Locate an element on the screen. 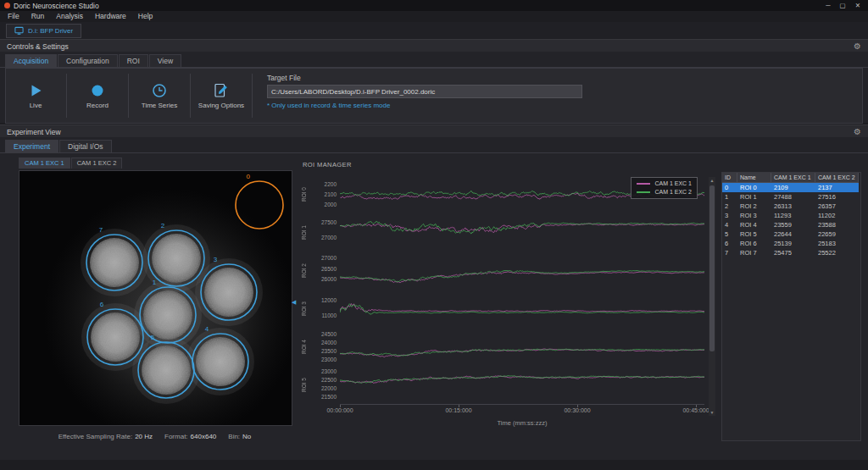 Image resolution: width=868 pixels, height=470 pixels. target-file-input is located at coordinates (425, 91).